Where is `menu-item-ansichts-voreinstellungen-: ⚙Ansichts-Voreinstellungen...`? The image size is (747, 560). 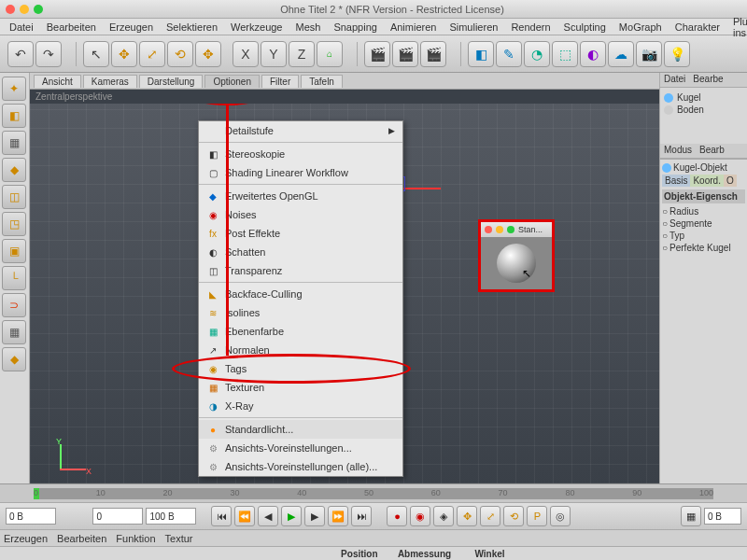
menu-item-ansichts-voreinstellungen-: ⚙Ansichts-Voreinstellungen... is located at coordinates (301, 448).